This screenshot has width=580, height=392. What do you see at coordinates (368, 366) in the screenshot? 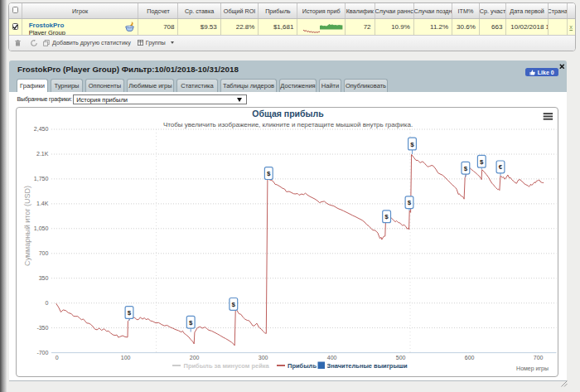
I see `svg-text: Значительные выигрыши` at bounding box center [368, 366].